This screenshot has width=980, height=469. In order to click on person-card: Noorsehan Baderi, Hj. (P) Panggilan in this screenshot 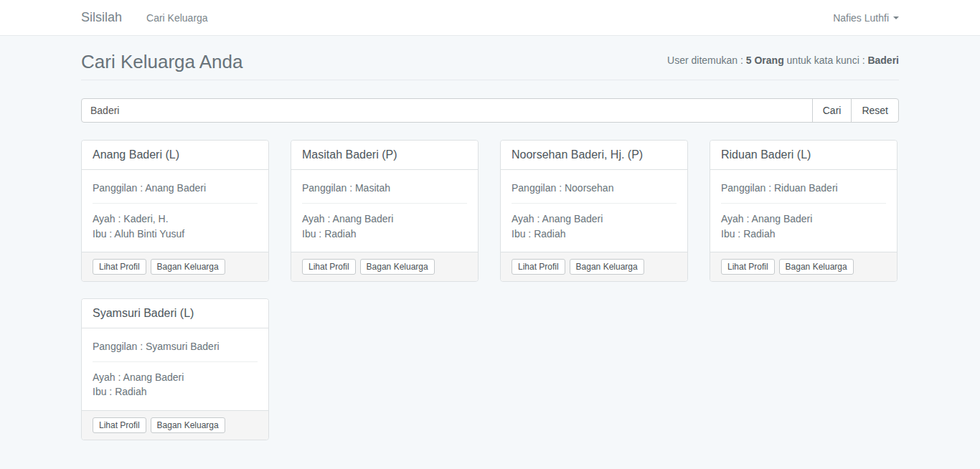, I will do `click(594, 211)`.